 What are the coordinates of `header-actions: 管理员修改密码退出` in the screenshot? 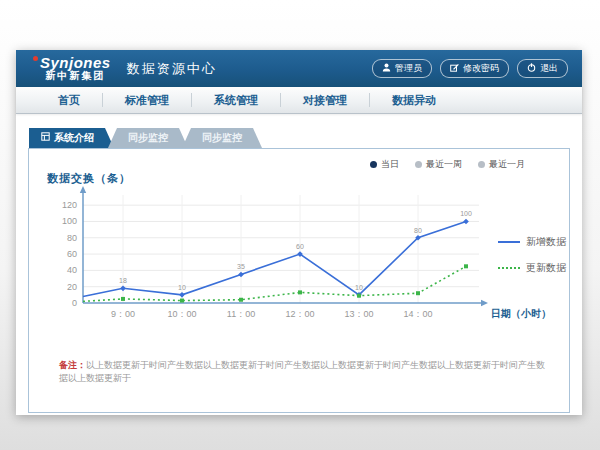 It's located at (470, 68).